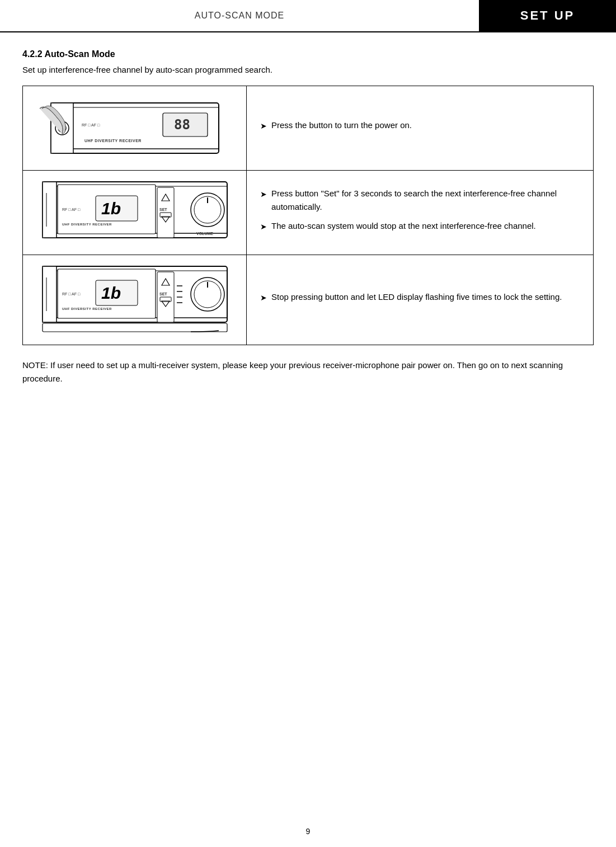  What do you see at coordinates (135, 300) in the screenshot?
I see `device-svg-row3: RF □ AF □ UHF DIVERSITY RECEIVER 1b SET` at bounding box center [135, 300].